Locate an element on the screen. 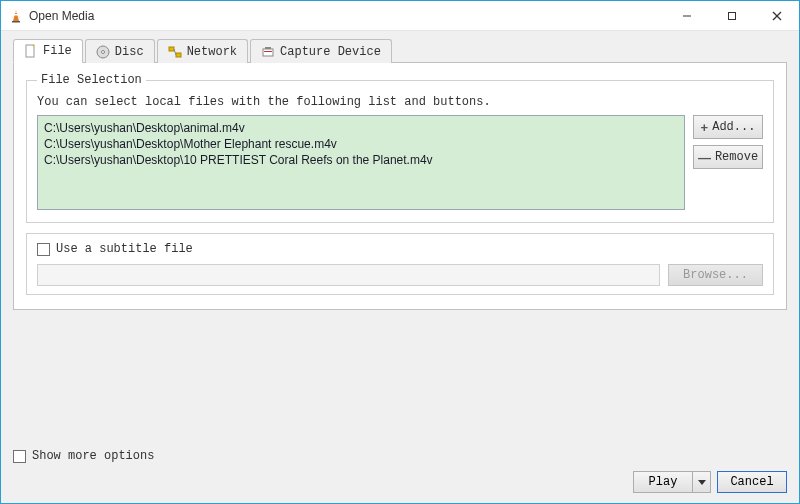 The height and width of the screenshot is (504, 800). add-button: + Add... is located at coordinates (728, 127).